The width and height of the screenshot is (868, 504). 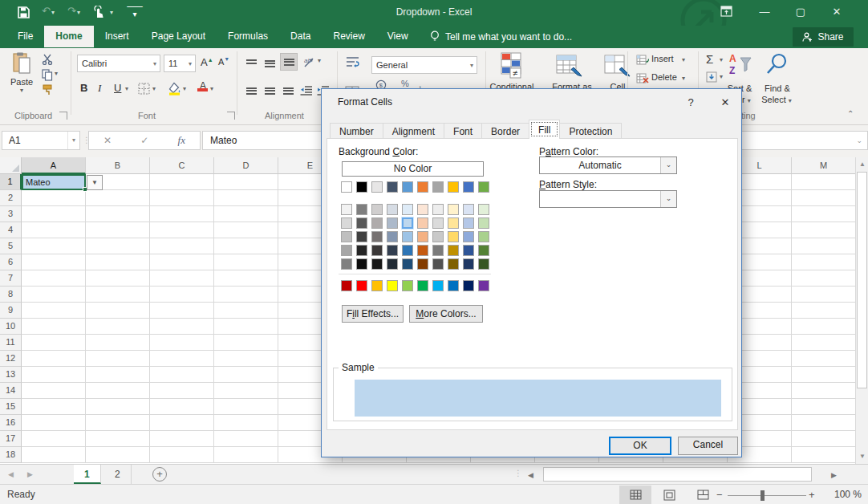 I want to click on pattern-color-dropdown-icon: ⌄, so click(x=668, y=165).